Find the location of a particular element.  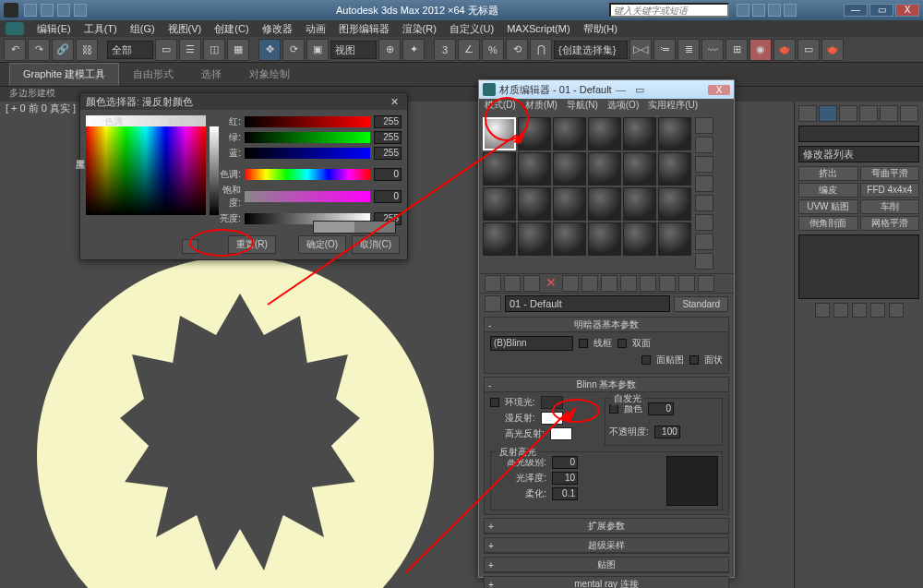

select-icon: ▭ is located at coordinates (166, 50).